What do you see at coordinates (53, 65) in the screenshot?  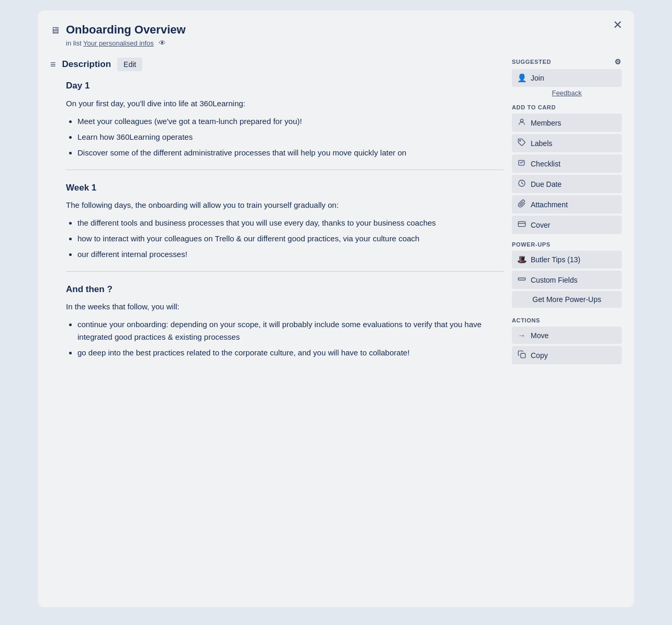 I see `description-icon: ≡` at bounding box center [53, 65].